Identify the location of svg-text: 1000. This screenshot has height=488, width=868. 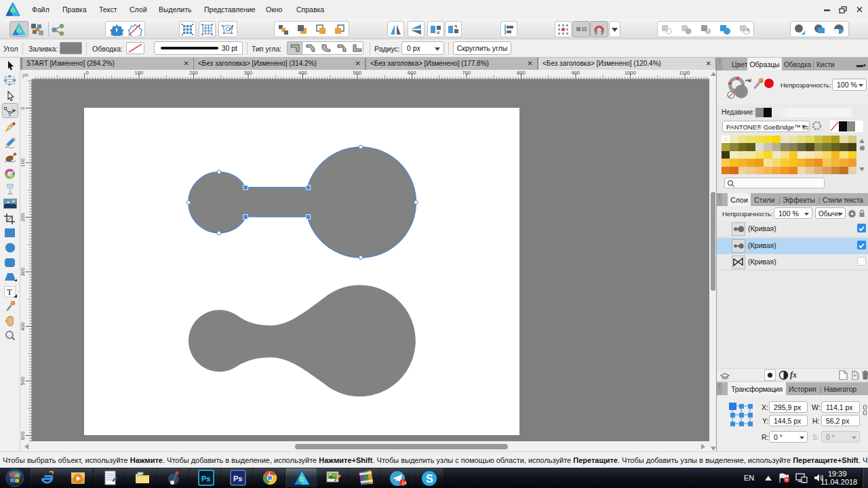
(631, 73).